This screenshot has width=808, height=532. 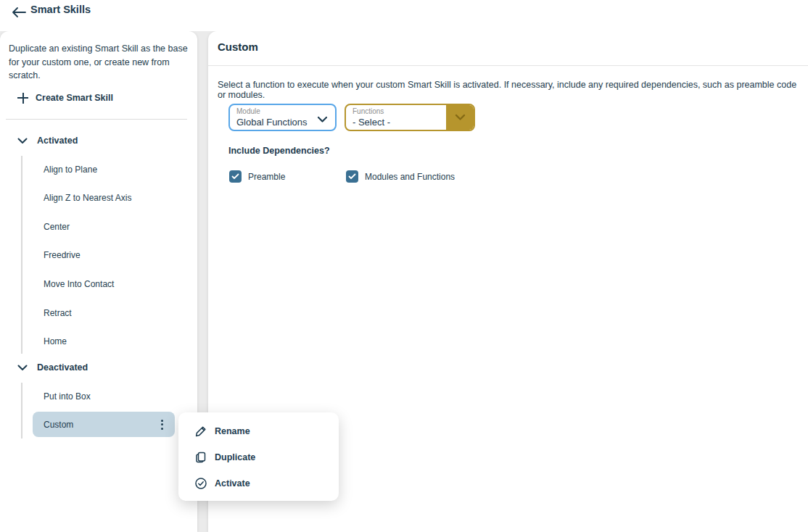 I want to click on menu-item-activate: Activate, so click(x=258, y=483).